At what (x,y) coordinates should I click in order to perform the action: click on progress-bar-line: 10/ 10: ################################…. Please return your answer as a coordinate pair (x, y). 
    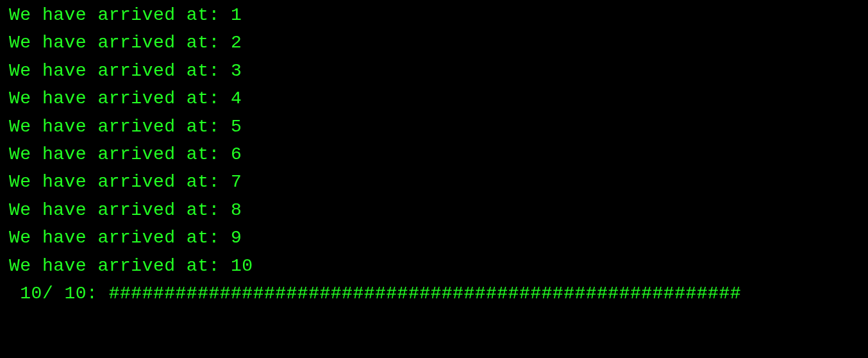
    Looking at the image, I should click on (434, 294).